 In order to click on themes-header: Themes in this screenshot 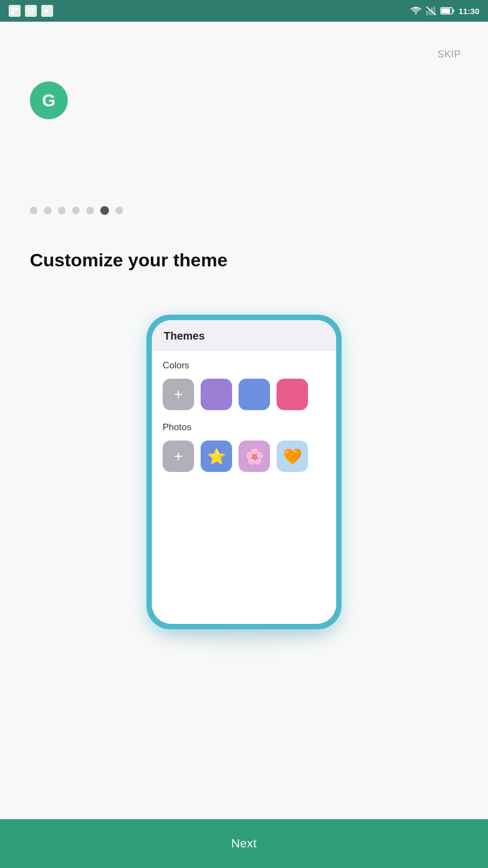, I will do `click(244, 335)`.